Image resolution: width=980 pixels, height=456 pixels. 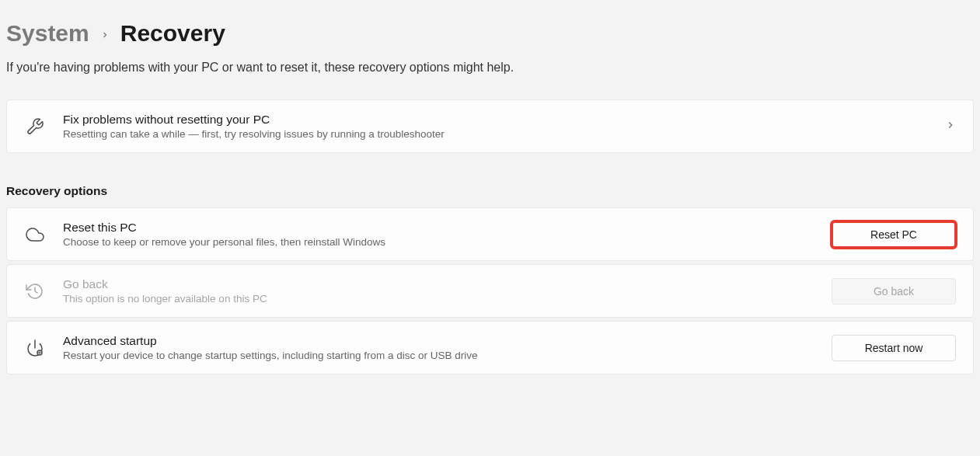 I want to click on recovery-options-heading: Recovery options, so click(x=490, y=191).